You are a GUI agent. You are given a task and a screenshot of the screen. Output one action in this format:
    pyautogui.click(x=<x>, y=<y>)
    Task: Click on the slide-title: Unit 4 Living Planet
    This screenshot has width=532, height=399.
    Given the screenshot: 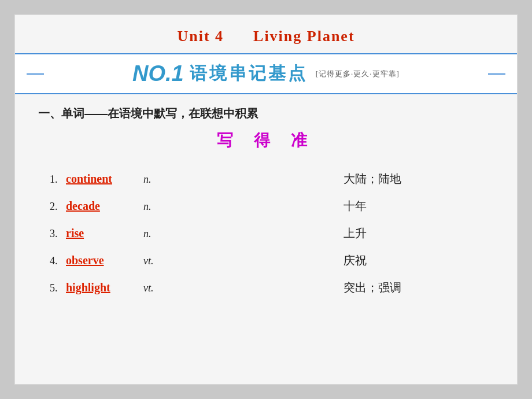 What is the action you would take?
    pyautogui.click(x=266, y=36)
    